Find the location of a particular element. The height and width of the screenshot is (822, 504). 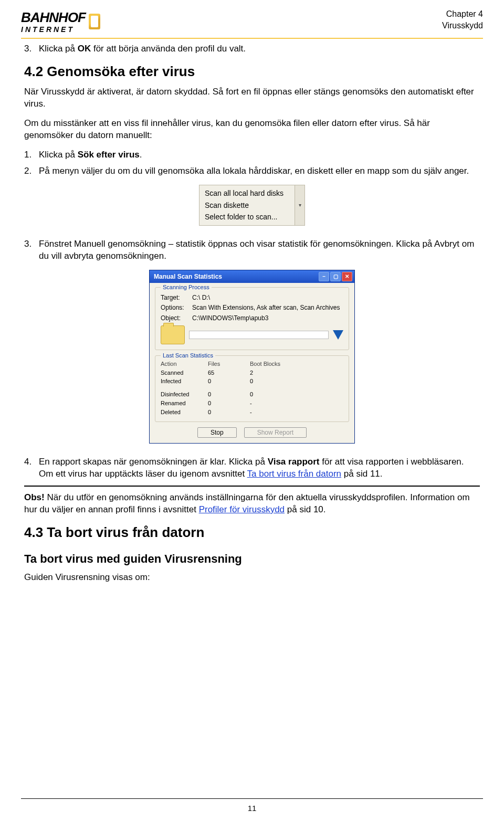

stats-header-action: Action is located at coordinates (184, 364).